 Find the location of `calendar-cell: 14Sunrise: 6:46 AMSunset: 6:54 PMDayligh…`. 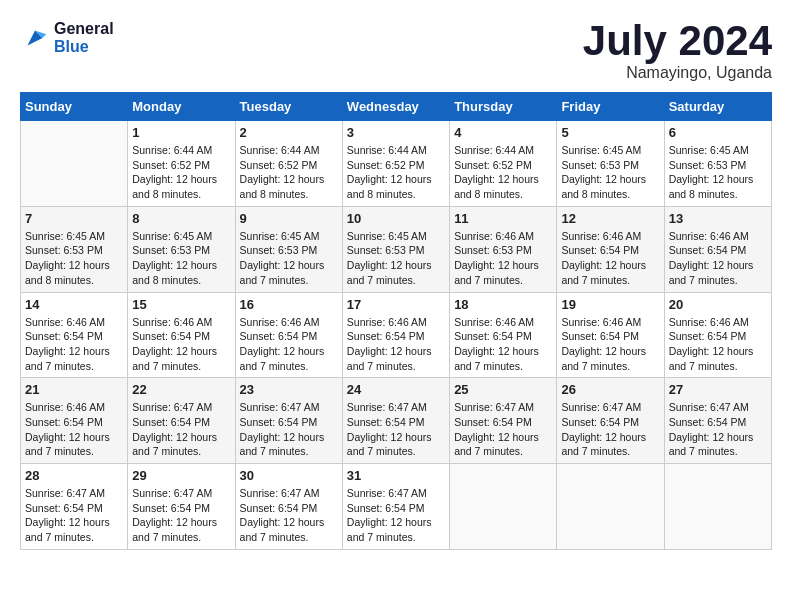

calendar-cell: 14Sunrise: 6:46 AMSunset: 6:54 PMDayligh… is located at coordinates (74, 335).